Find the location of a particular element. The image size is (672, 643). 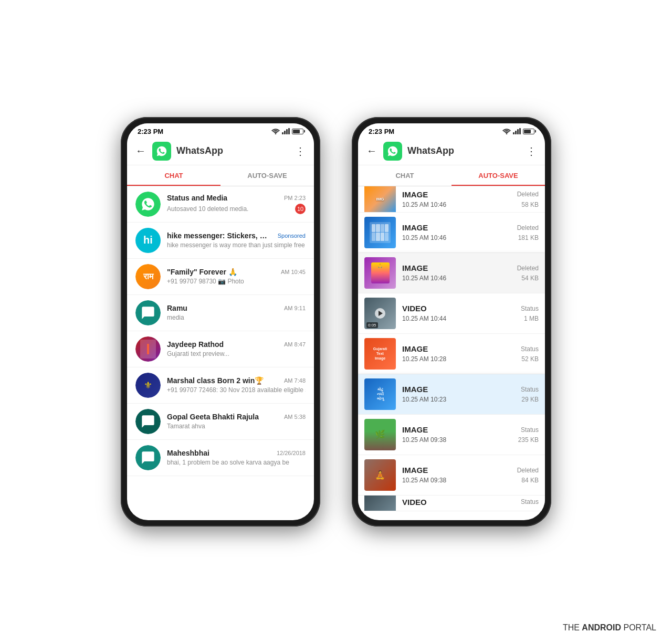

media-type-top: IMAGE is located at coordinates (415, 194).